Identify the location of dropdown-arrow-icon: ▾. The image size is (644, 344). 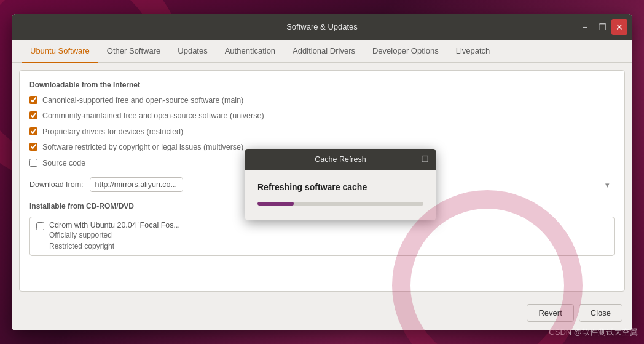
(607, 185).